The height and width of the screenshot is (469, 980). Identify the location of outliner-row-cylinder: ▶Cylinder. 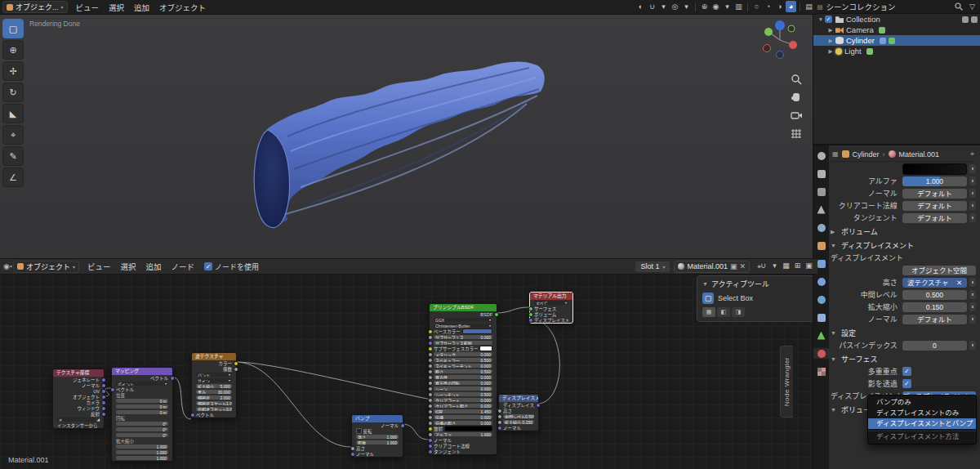
(897, 41).